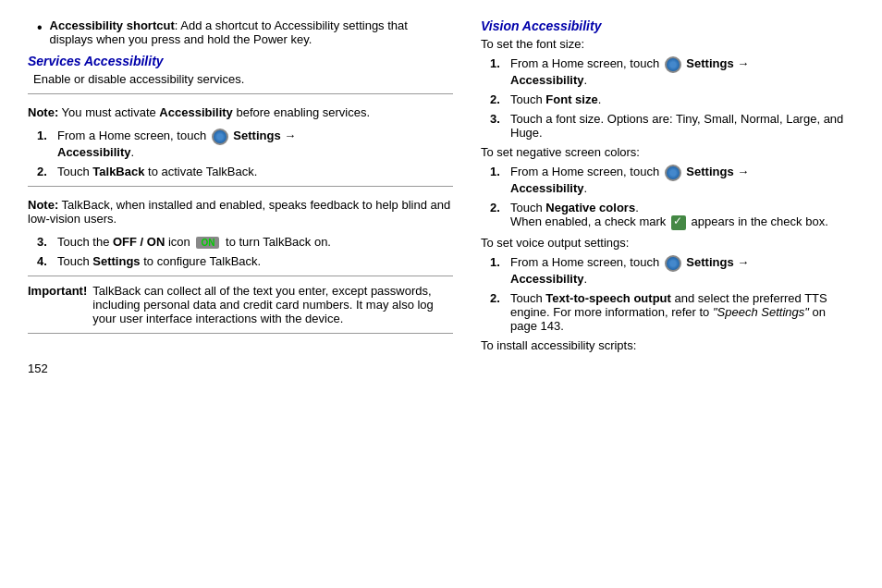 Image resolution: width=882 pixels, height=588 pixels. I want to click on note-2-text: TalkBack, when installed and enabled, sp…, so click(239, 212).